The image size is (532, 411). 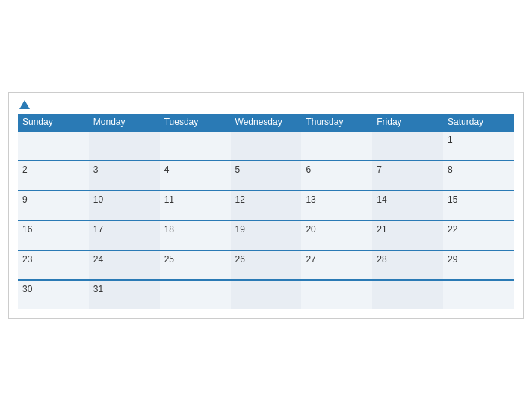 What do you see at coordinates (266, 265) in the screenshot?
I see `calendar-cell: 26` at bounding box center [266, 265].